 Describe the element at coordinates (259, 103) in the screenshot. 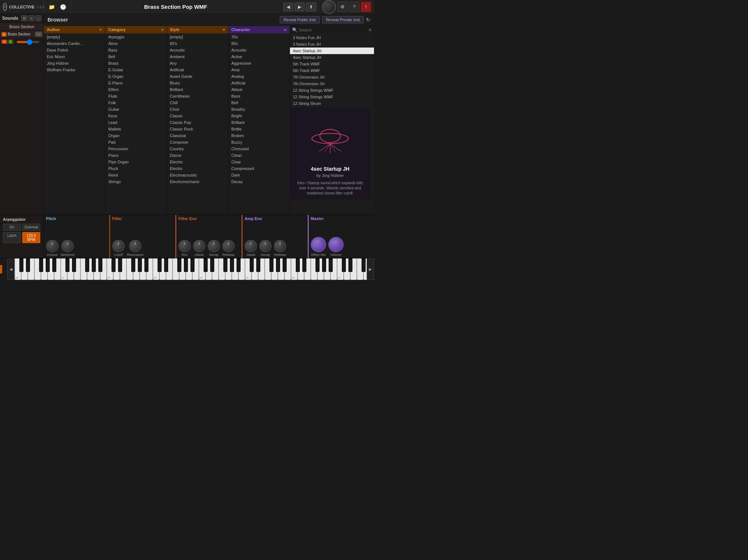

I see `list-item: Bell` at that location.